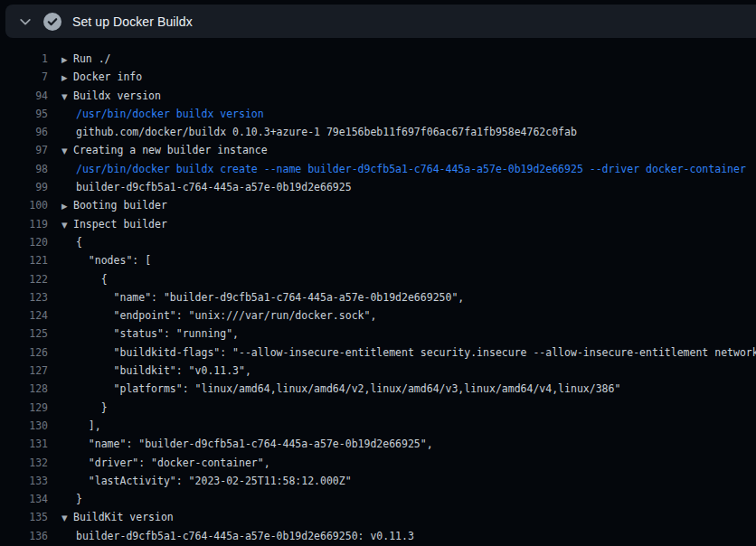  I want to click on log-line: 121 "nodes": [, so click(378, 260).